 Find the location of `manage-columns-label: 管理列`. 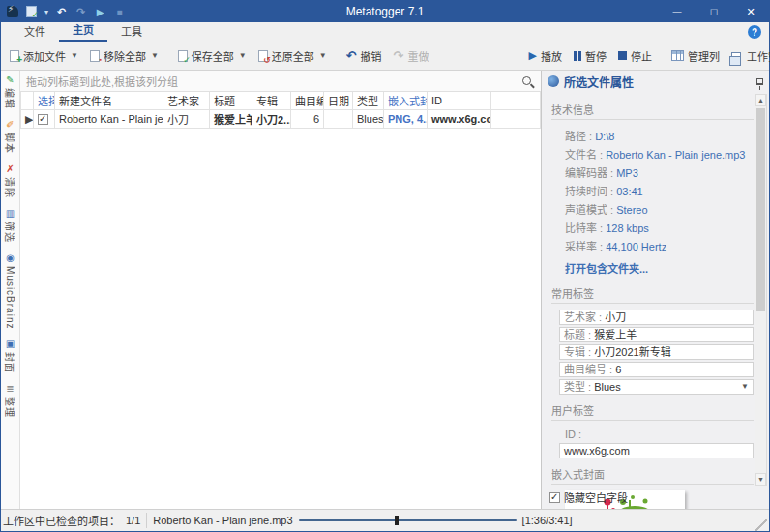

manage-columns-label: 管理列 is located at coordinates (704, 56).